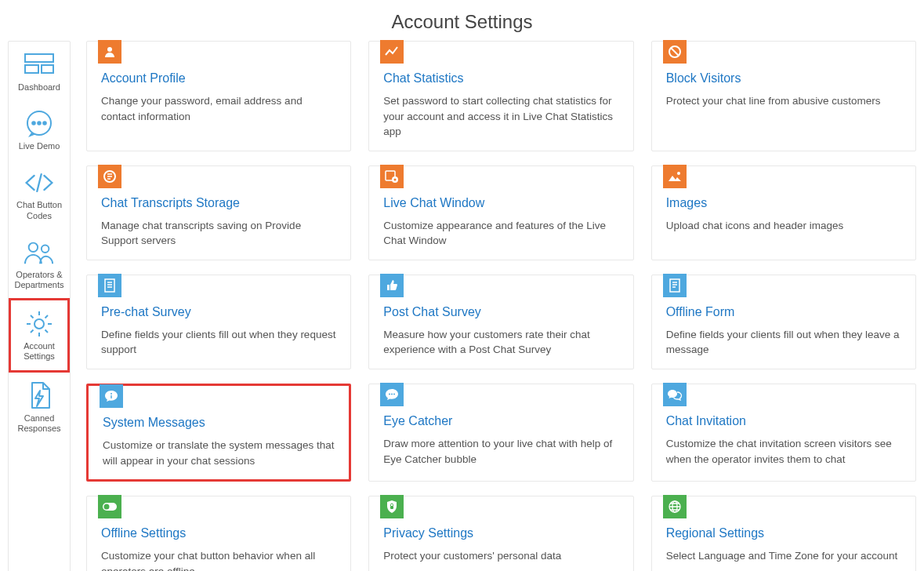  What do you see at coordinates (501, 78) in the screenshot?
I see `card-title: Chat Statistics` at bounding box center [501, 78].